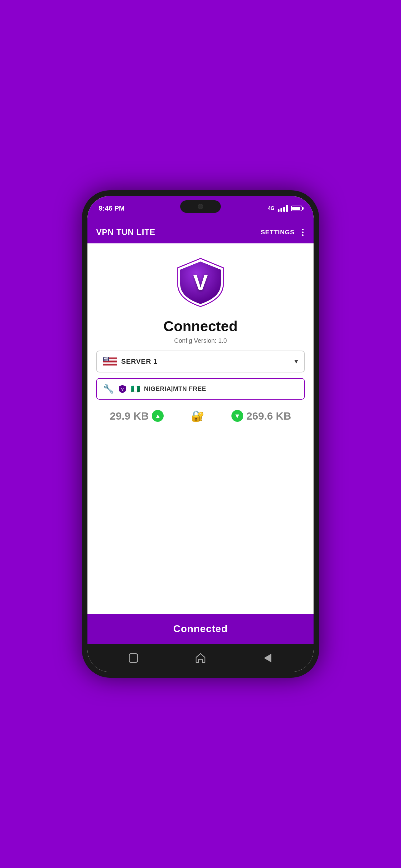 The image size is (401, 868). Describe the element at coordinates (201, 283) in the screenshot. I see `shield-logo: V` at that location.